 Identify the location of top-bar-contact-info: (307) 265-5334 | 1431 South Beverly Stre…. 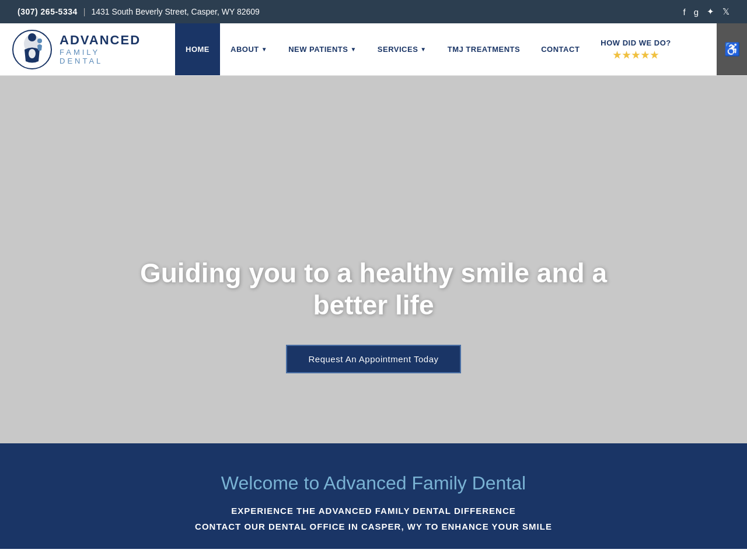
(139, 12).